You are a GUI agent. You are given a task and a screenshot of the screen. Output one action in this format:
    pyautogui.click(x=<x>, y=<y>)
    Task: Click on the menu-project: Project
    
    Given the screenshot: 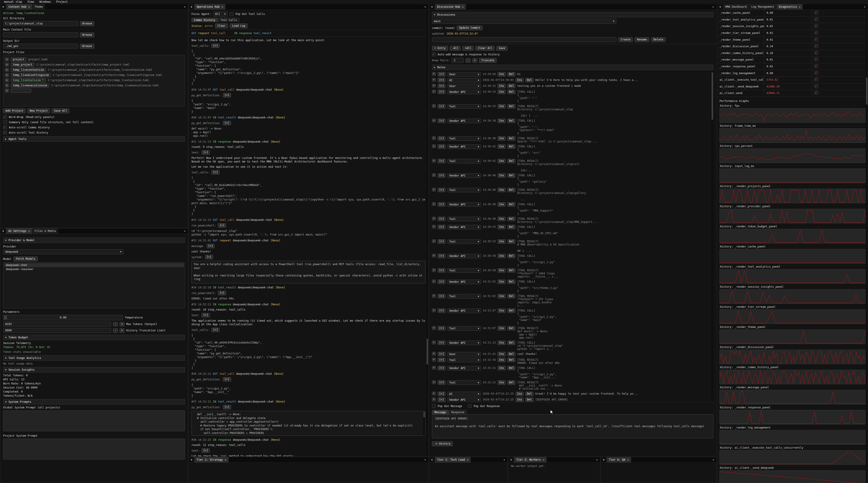 What is the action you would take?
    pyautogui.click(x=62, y=2)
    